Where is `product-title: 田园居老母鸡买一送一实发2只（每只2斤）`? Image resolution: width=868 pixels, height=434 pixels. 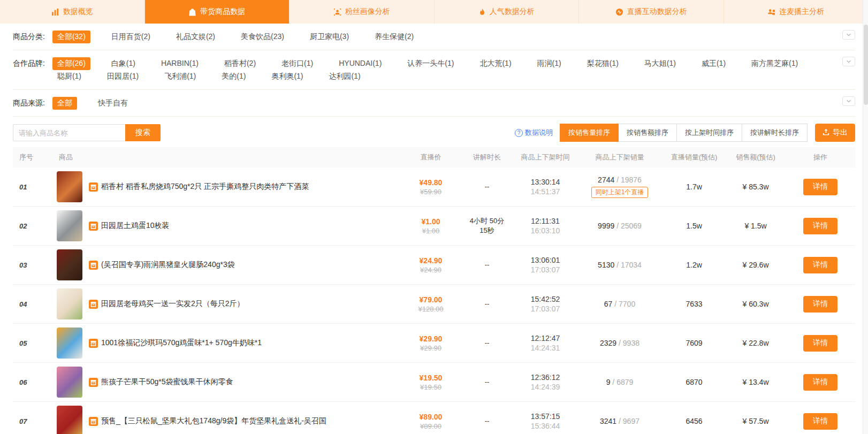
product-title: 田园居老母鸡买一送一实发2只（每只2斤） is located at coordinates (167, 304).